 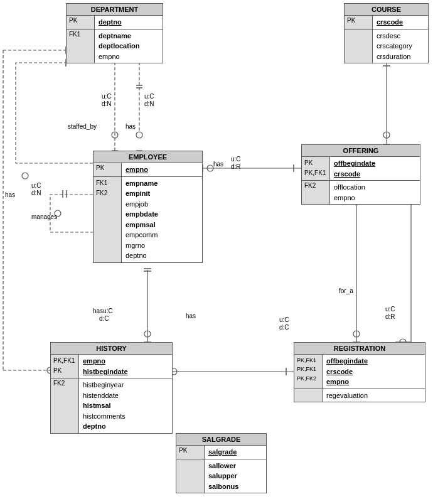 I want to click on course-field-crscode: crscode, so click(x=390, y=22).